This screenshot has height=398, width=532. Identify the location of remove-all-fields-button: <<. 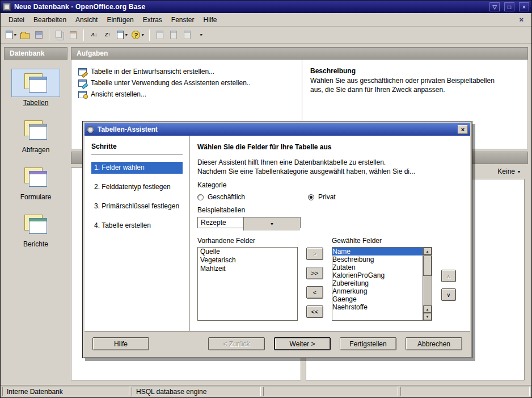
(315, 312).